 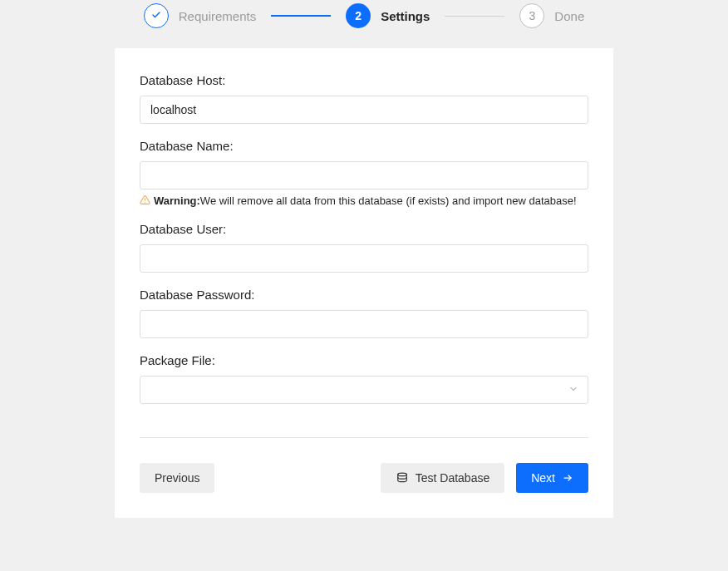 What do you see at coordinates (364, 294) in the screenshot?
I see `label-db-password: Database Password:` at bounding box center [364, 294].